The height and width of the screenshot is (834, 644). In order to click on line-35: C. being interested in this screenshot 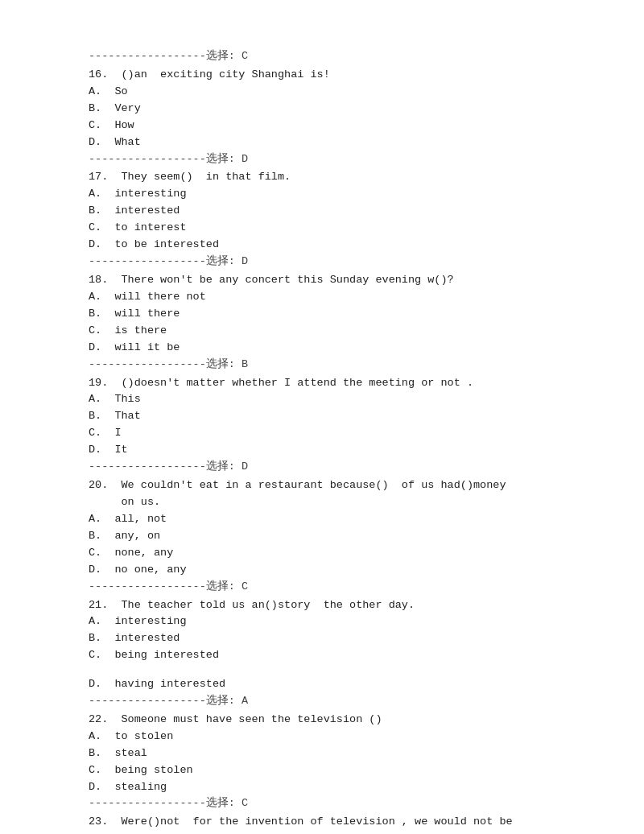, I will do `click(350, 655)`.